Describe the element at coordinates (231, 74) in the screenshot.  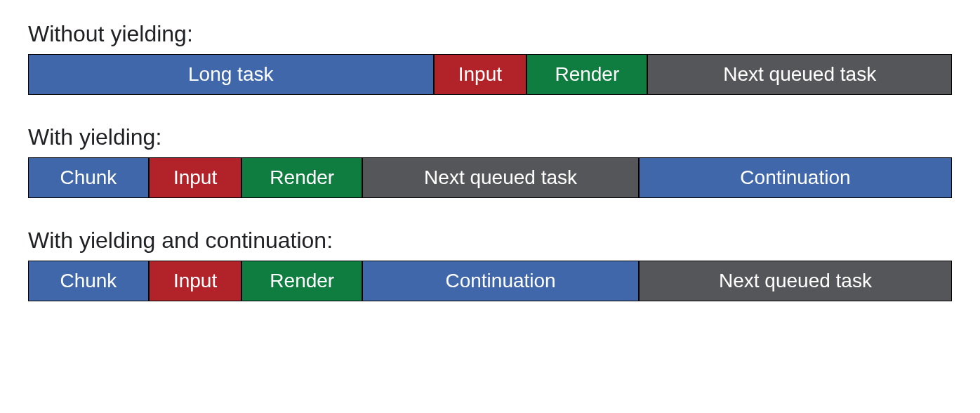
I see `segment-long-task: Long task` at that location.